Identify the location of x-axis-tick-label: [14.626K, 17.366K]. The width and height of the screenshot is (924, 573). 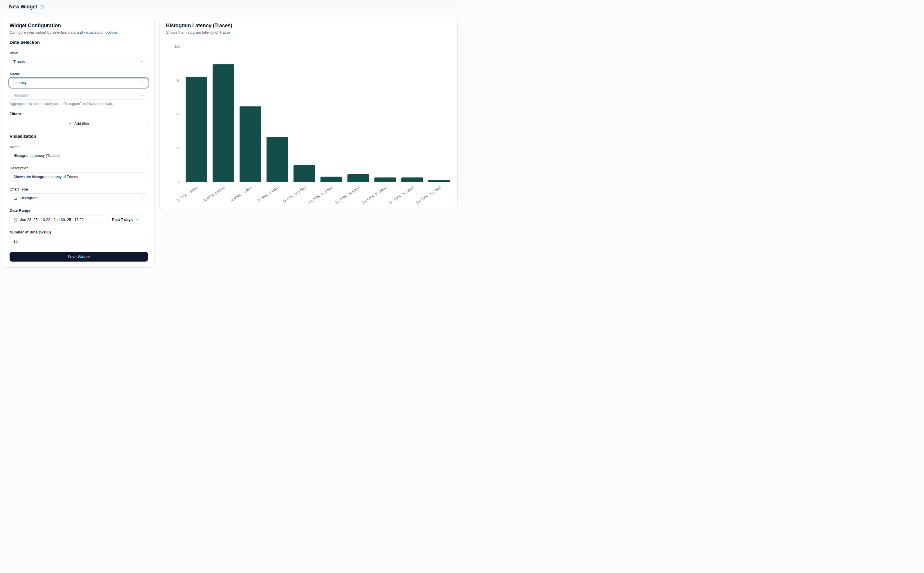
(366, 201).